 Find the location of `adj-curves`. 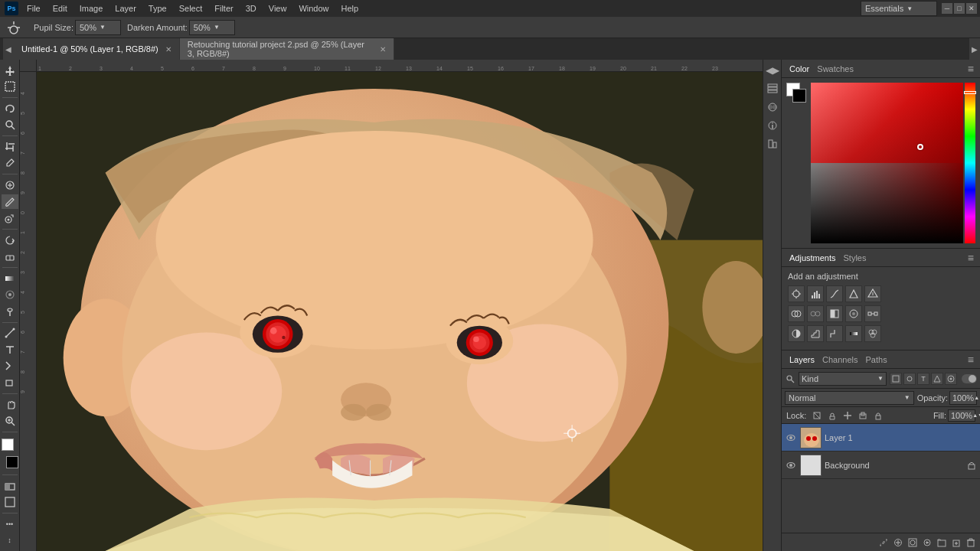

adj-curves is located at coordinates (835, 294).